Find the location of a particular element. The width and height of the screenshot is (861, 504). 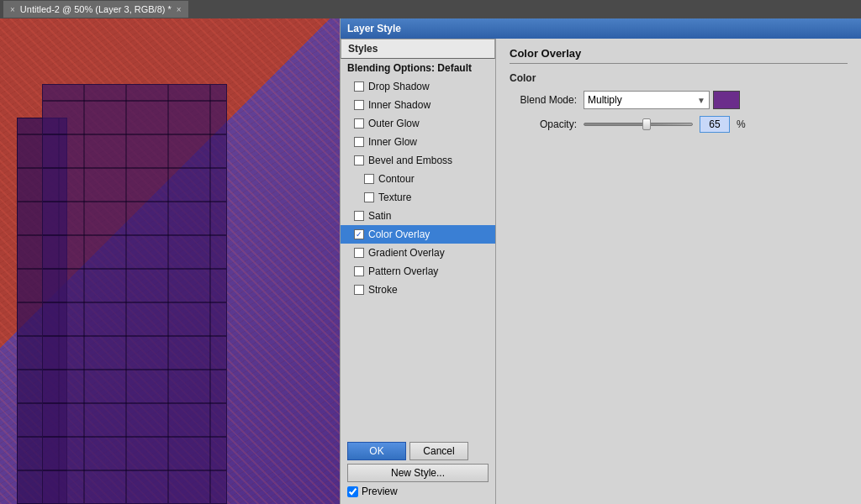

contour-item: Contour is located at coordinates (418, 179).